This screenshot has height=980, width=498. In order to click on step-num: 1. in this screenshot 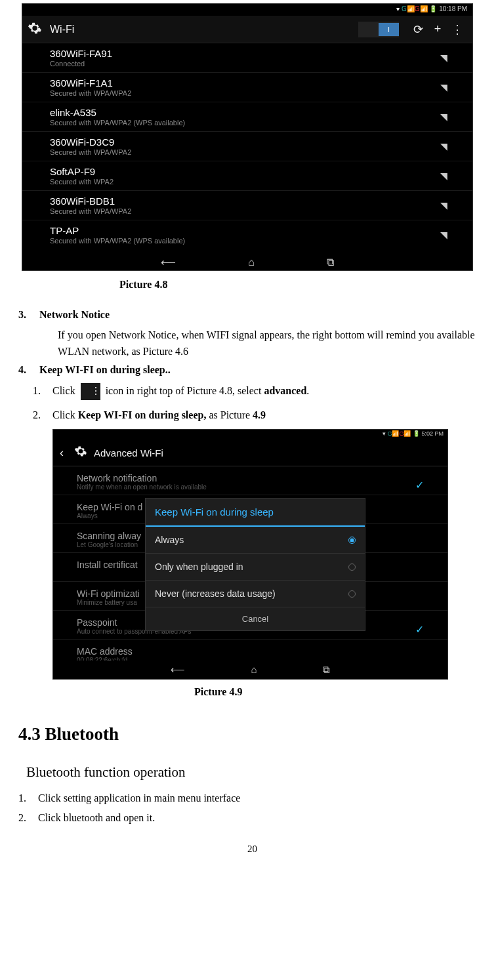, I will do `click(28, 798)`.